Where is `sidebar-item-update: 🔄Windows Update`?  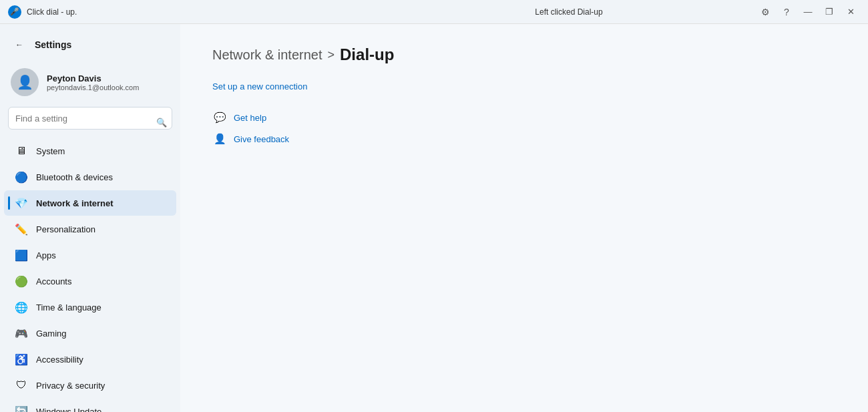 sidebar-item-update: 🔄Windows Update is located at coordinates (90, 405).